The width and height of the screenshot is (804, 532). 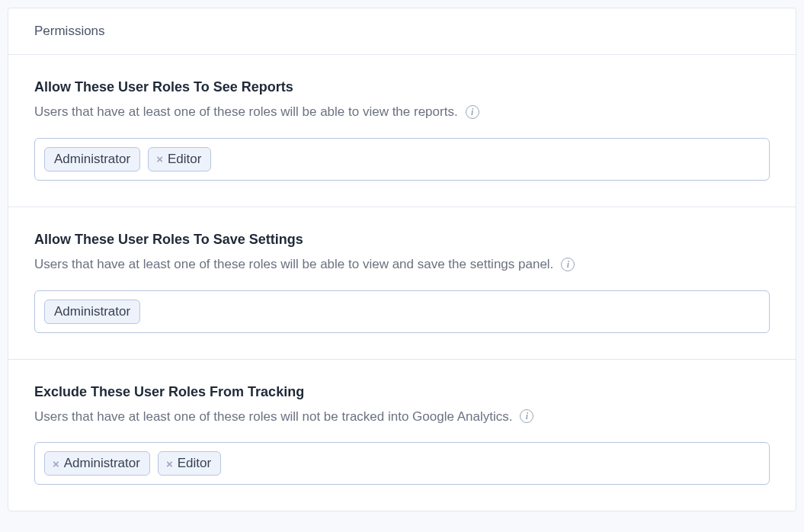 What do you see at coordinates (402, 392) in the screenshot?
I see `section-title: Exclude These User Roles From Tracking` at bounding box center [402, 392].